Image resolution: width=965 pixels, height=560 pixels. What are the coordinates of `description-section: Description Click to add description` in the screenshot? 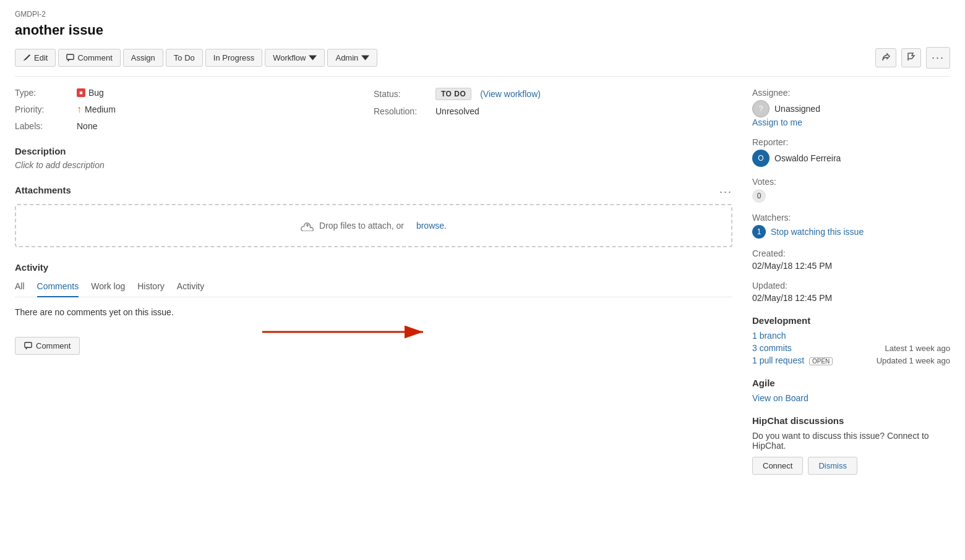 It's located at (374, 158).